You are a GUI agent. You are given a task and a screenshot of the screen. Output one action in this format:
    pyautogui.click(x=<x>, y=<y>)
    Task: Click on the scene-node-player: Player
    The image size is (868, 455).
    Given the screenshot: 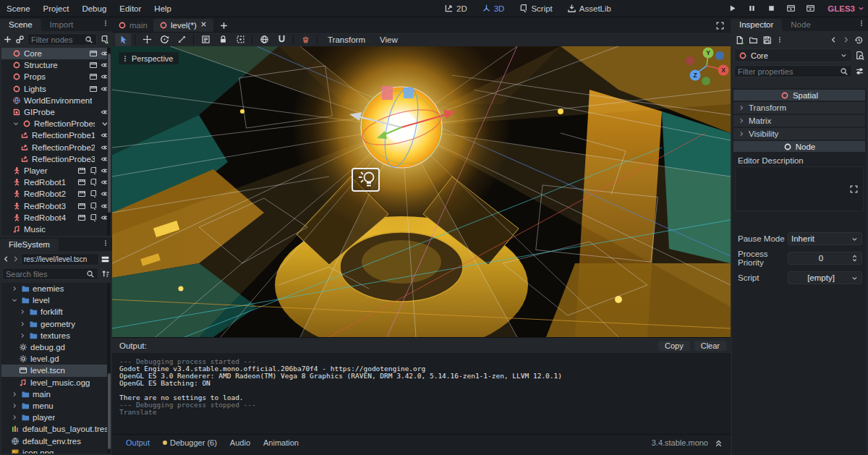 What is the action you would take?
    pyautogui.click(x=56, y=171)
    